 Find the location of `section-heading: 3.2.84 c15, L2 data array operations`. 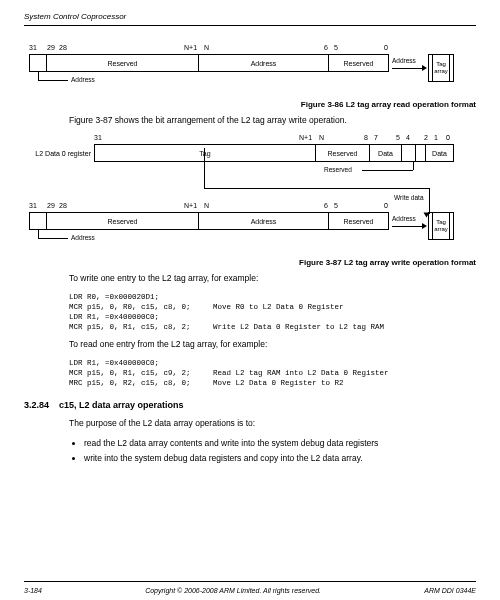

section-heading: 3.2.84 c15, L2 data array operations is located at coordinates (250, 405).